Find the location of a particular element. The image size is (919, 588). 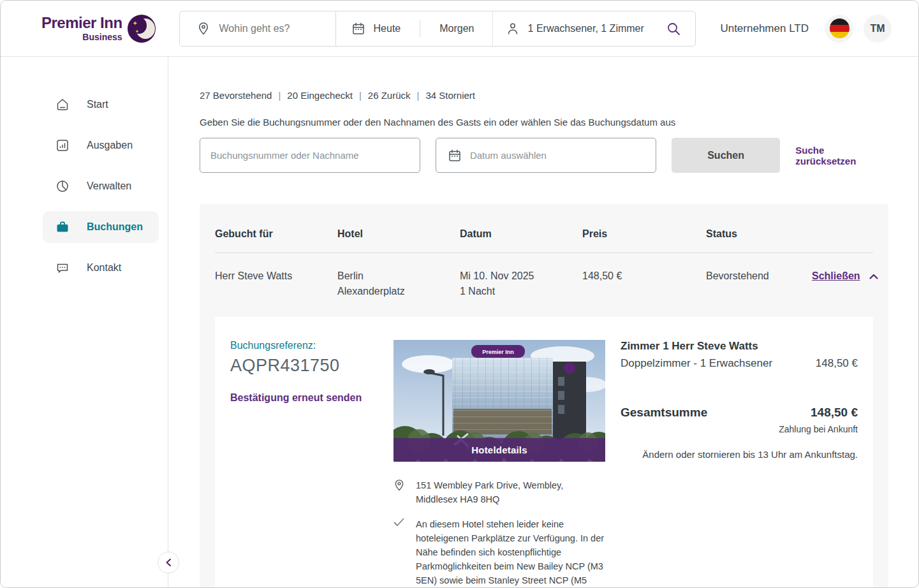

search-instruction: Geben Sie die Buchungsnummer oder den Na… is located at coordinates (543, 122).